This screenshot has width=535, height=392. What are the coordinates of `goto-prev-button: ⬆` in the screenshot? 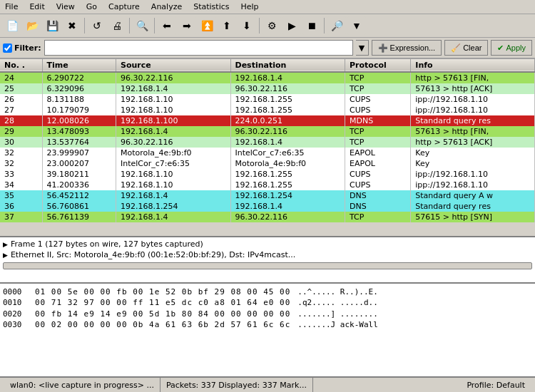 It's located at (227, 26).